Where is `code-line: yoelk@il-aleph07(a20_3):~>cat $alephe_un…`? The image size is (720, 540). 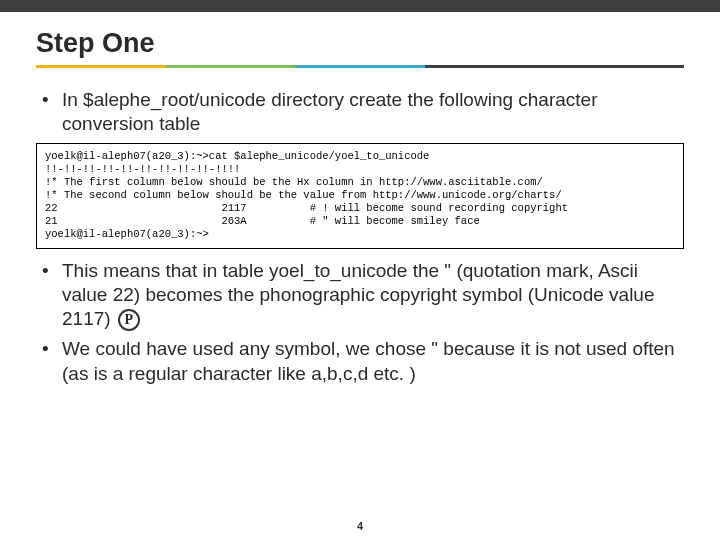
code-line: yoelk@il-aleph07(a20_3):~>cat $alephe_un… is located at coordinates (237, 156).